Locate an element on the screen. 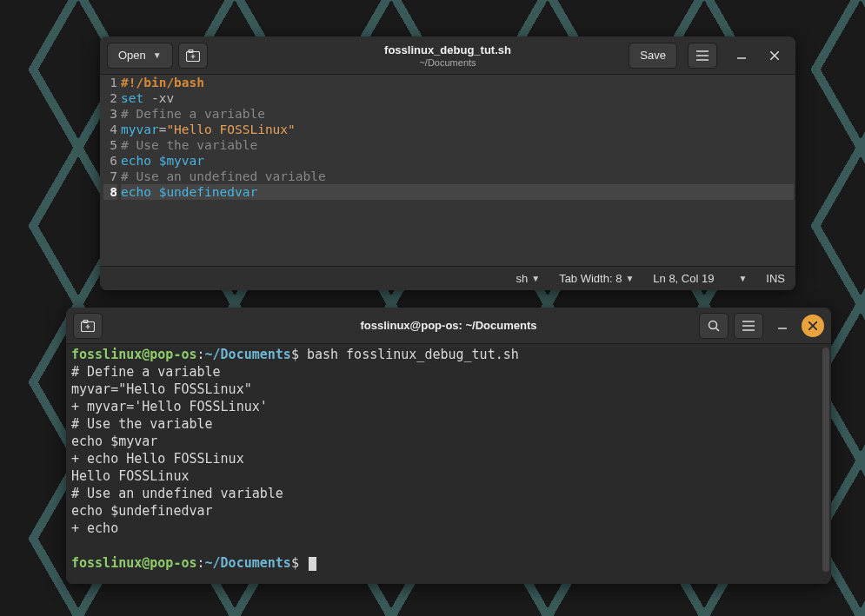 The height and width of the screenshot is (616, 865). statusbar-tabwidth: Tab Width: 8 ▼ is located at coordinates (596, 278).